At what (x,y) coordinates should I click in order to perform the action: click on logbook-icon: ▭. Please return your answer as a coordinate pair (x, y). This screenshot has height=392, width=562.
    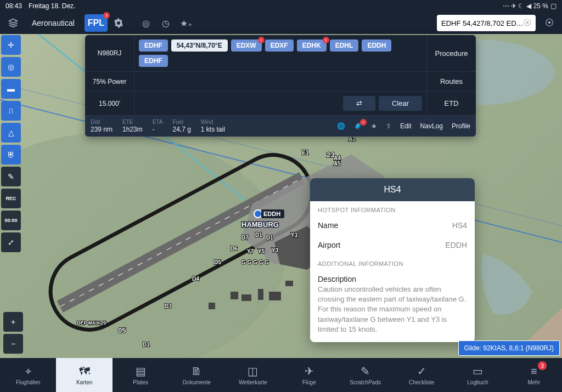
    Looking at the image, I should click on (477, 371).